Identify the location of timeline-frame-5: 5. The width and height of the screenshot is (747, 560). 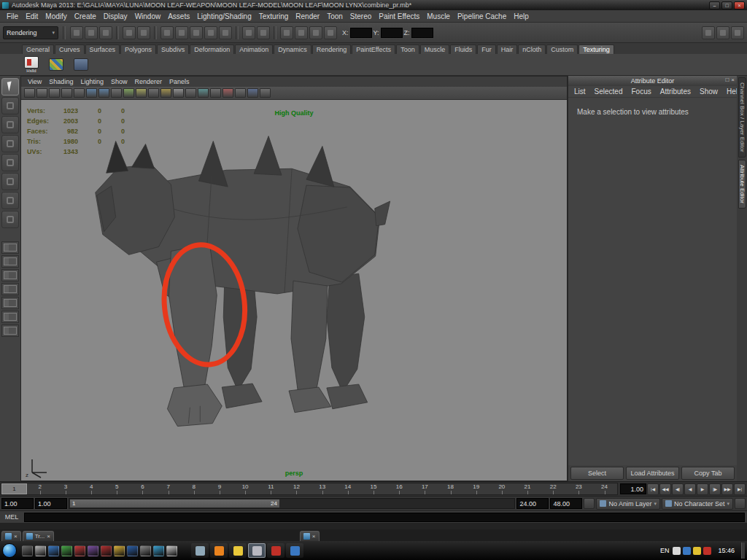
(117, 489).